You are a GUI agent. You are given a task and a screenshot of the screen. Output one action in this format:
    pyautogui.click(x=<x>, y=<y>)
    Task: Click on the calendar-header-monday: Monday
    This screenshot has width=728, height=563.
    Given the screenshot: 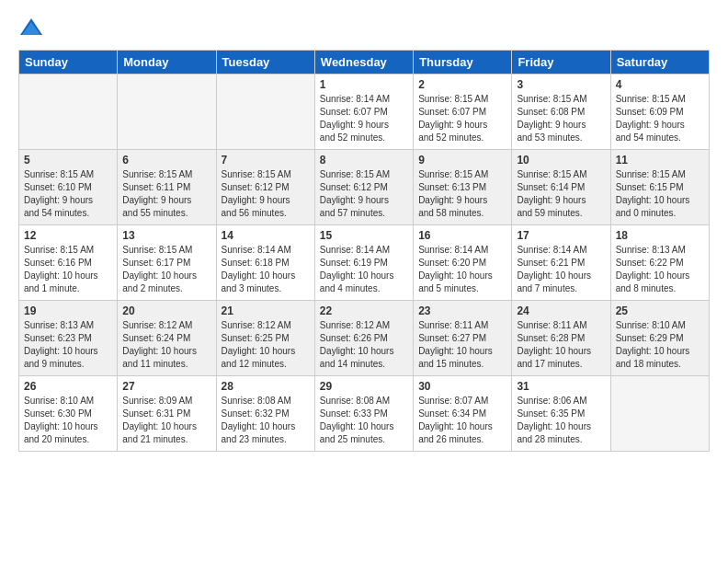 What is the action you would take?
    pyautogui.click(x=167, y=63)
    